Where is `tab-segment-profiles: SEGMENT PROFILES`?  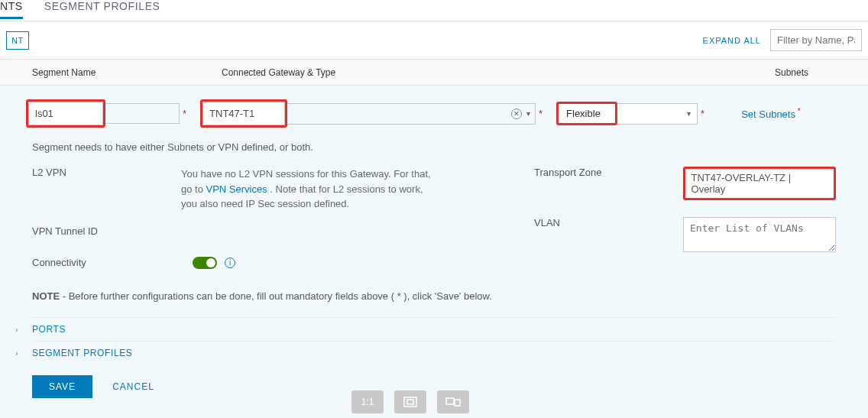 tab-segment-profiles: SEGMENT PROFILES is located at coordinates (102, 8).